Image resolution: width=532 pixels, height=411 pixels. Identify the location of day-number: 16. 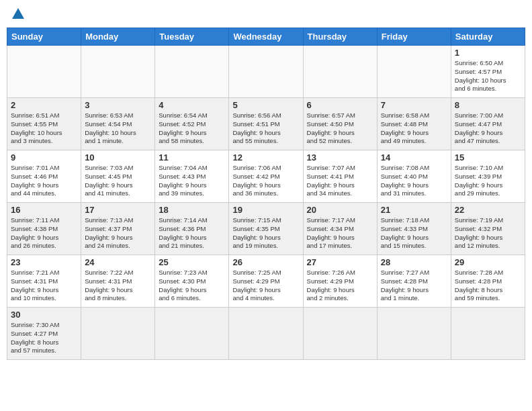
(44, 210).